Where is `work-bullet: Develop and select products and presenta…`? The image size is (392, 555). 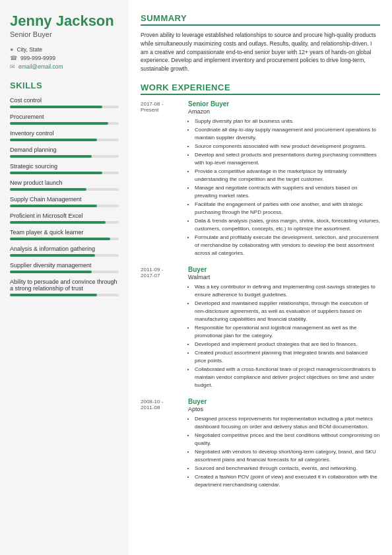
work-bullet: Develop and select products and presenta… is located at coordinates (288, 159).